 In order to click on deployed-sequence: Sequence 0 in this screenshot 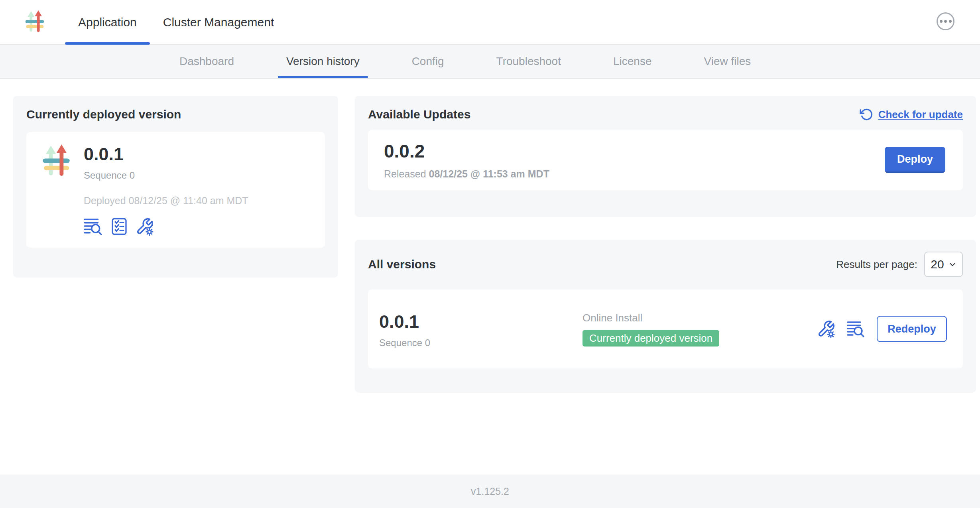, I will do `click(166, 175)`.